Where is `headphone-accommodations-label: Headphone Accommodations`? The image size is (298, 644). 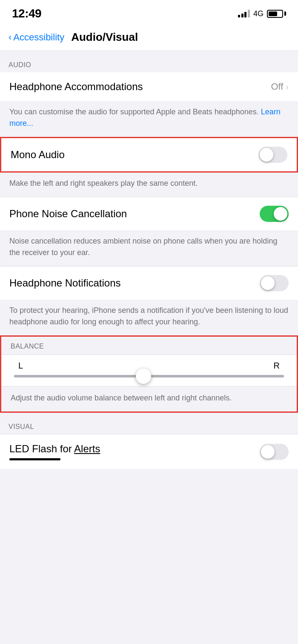
headphone-accommodations-label: Headphone Accommodations is located at coordinates (76, 87).